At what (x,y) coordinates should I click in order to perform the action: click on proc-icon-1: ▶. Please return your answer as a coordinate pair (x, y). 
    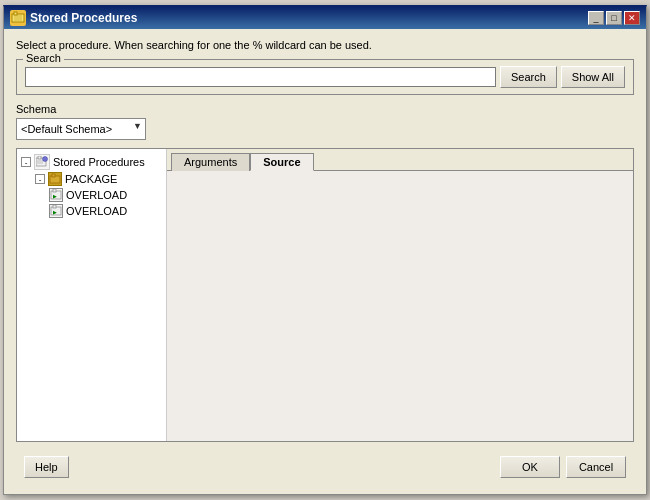
    Looking at the image, I should click on (56, 195).